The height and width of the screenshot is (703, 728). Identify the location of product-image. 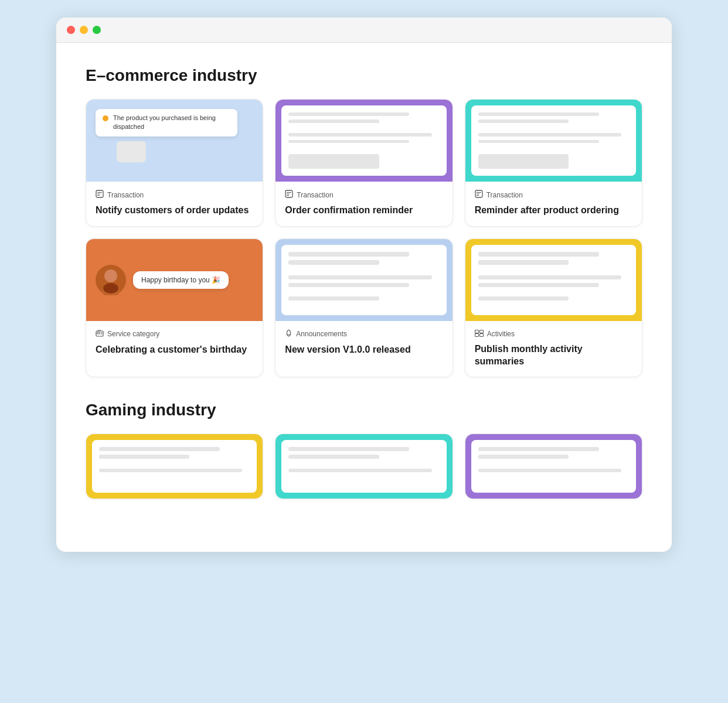
(131, 152).